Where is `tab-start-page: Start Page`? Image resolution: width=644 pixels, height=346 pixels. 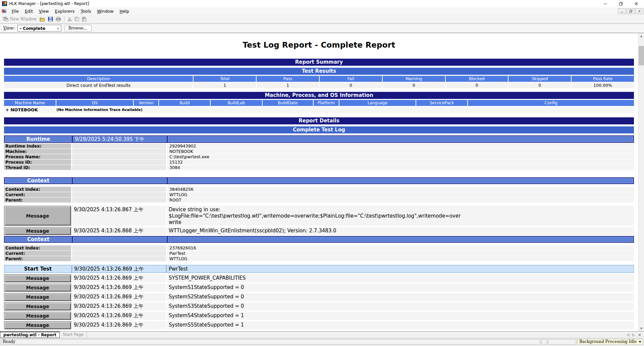 tab-start-page: Start Page is located at coordinates (73, 335).